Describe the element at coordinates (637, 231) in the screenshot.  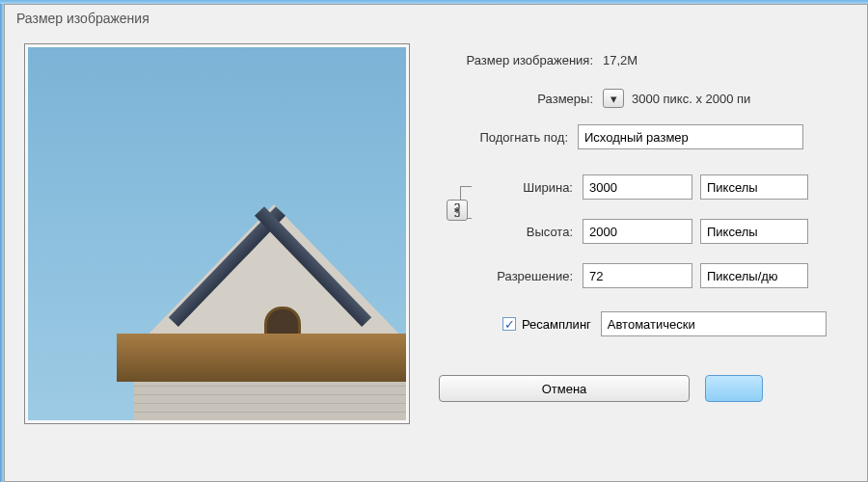
I see `height-input` at that location.